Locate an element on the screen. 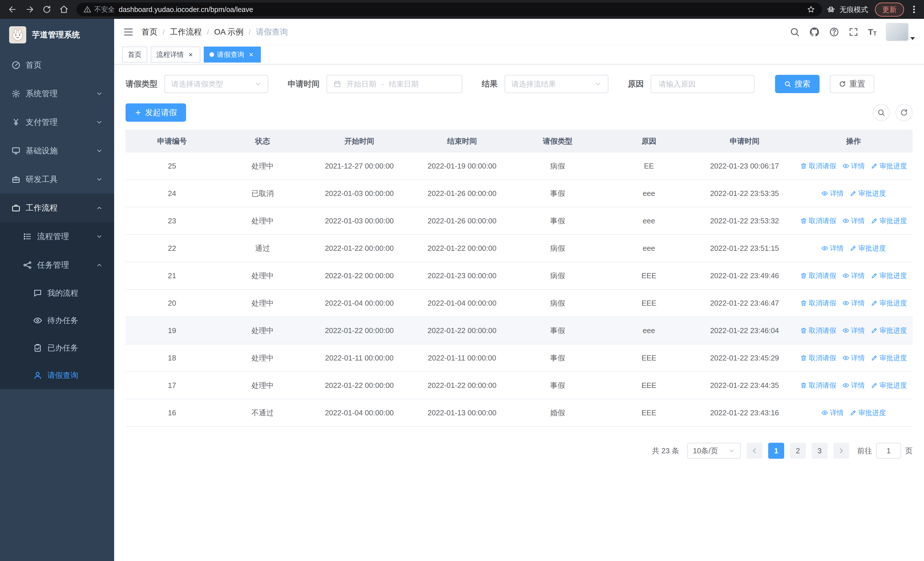  page-button-1: 1 is located at coordinates (776, 451).